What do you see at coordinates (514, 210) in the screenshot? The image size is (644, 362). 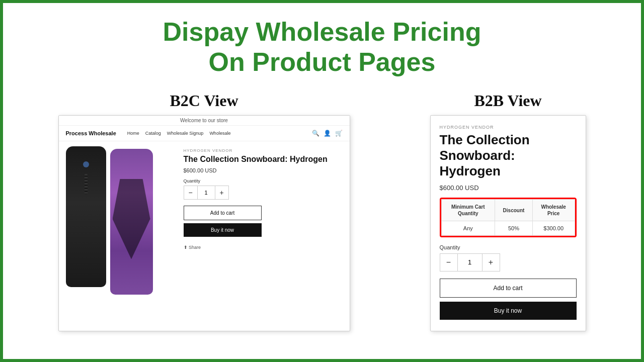 I see `col-discount: Discount` at bounding box center [514, 210].